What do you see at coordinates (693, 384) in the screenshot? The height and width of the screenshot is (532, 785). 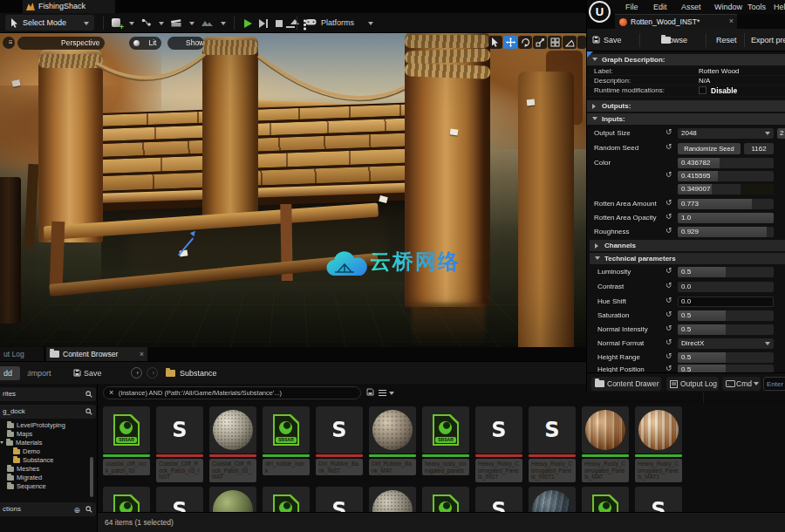 I see `output-log-button: Output Log` at bounding box center [693, 384].